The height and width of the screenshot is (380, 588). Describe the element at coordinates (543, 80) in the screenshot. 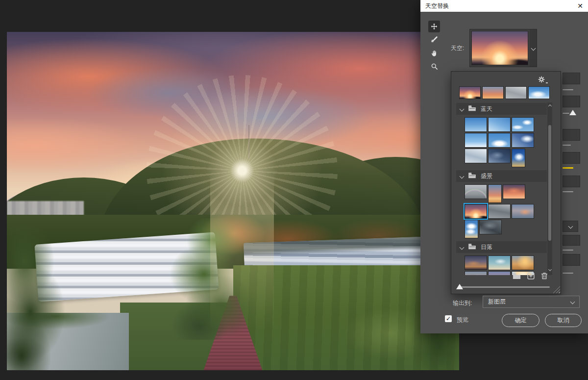

I see `settings-menu-button` at that location.